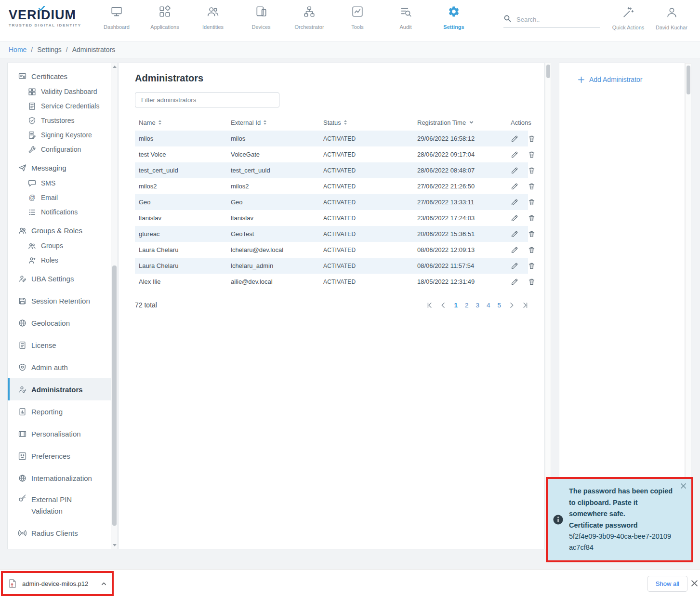  Describe the element at coordinates (49, 50) in the screenshot. I see `breadcrumb-settings: Settings` at that location.